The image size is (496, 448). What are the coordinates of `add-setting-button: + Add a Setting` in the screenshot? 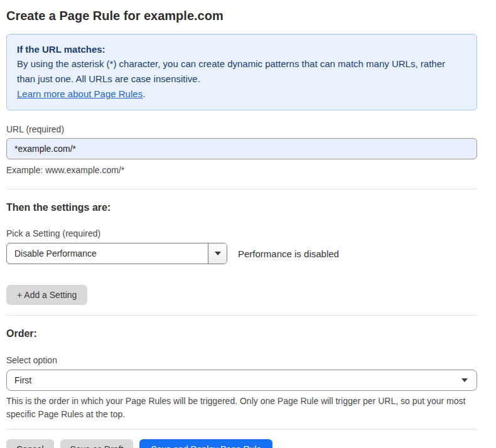 It's located at (46, 295).